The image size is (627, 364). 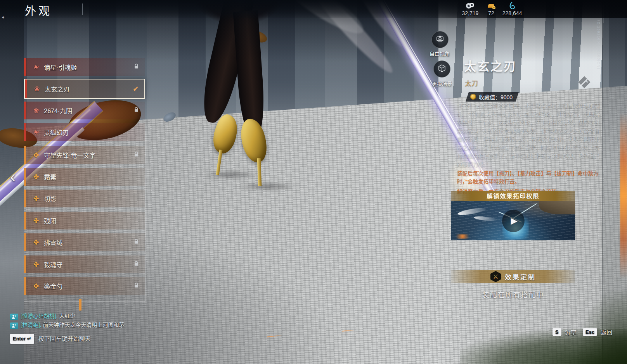 I want to click on change-scene-button, so click(x=442, y=69).